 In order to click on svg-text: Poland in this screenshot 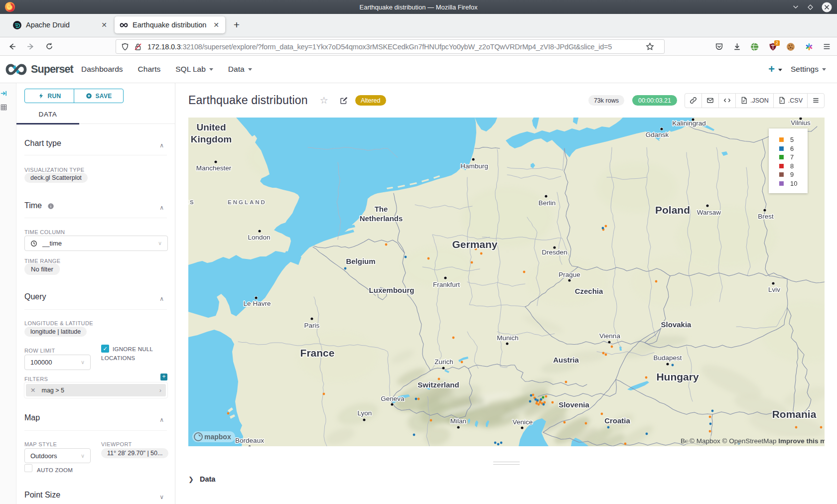, I will do `click(673, 210)`.